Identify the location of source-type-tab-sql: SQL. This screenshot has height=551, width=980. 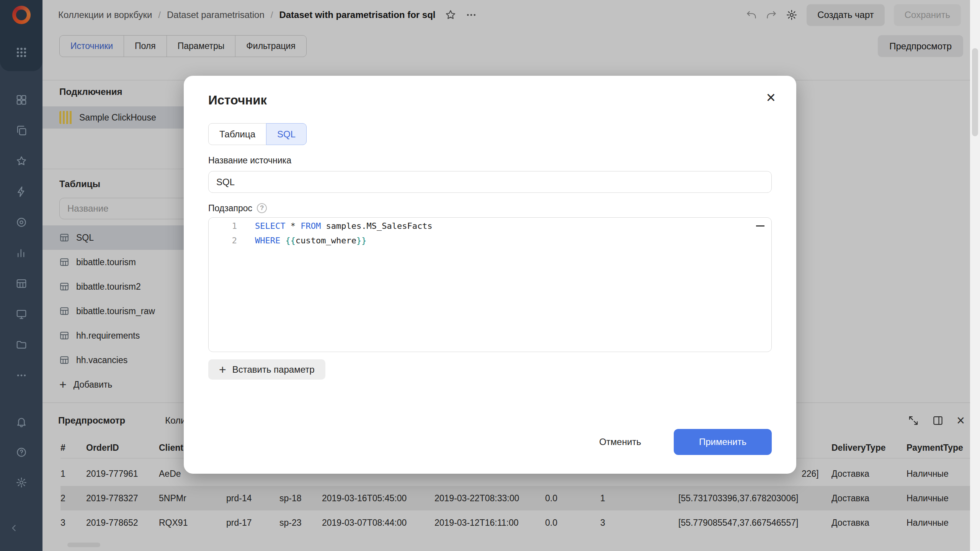
(286, 134).